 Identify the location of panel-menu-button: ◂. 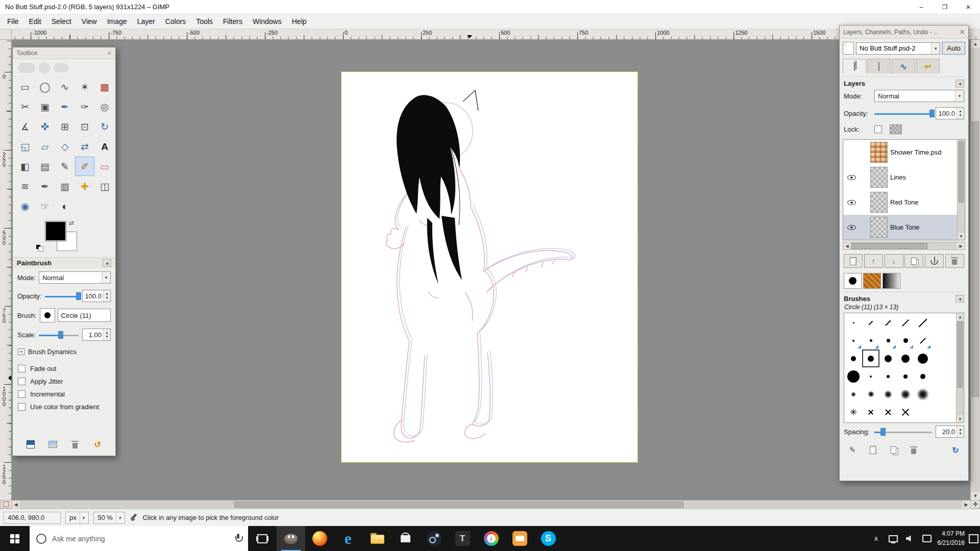
(960, 299).